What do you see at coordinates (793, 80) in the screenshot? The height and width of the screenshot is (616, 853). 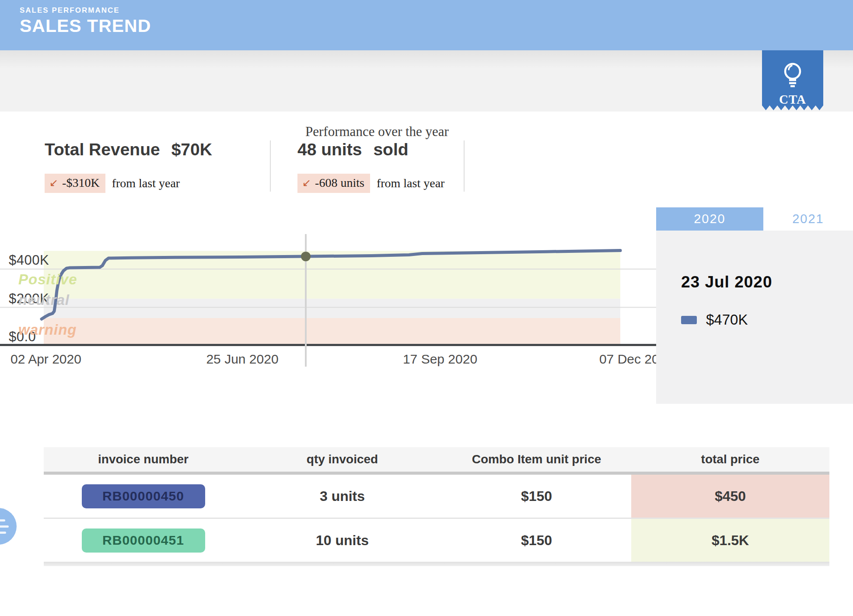 I see `cta-button: CTA` at bounding box center [793, 80].